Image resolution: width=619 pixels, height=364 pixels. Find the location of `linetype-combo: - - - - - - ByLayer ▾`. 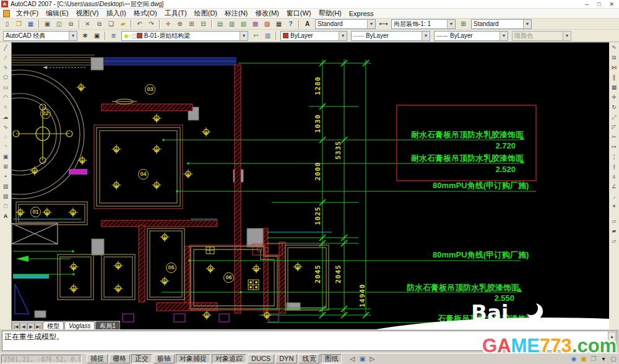

linetype-combo: - - - - - - ByLayer ▾ is located at coordinates (391, 36).